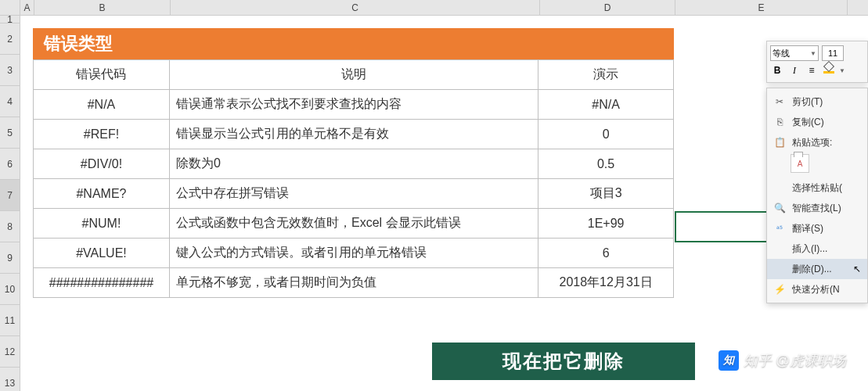  Describe the element at coordinates (10, 196) in the screenshot. I see `row-header: 7` at that location.